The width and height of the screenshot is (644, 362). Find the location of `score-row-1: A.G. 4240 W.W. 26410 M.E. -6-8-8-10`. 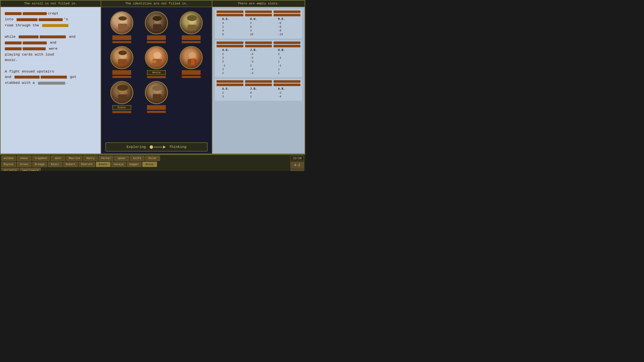

score-row-1: A.G. 4240 W.W. 26410 M.E. -6-8-8-10 is located at coordinates (258, 27).